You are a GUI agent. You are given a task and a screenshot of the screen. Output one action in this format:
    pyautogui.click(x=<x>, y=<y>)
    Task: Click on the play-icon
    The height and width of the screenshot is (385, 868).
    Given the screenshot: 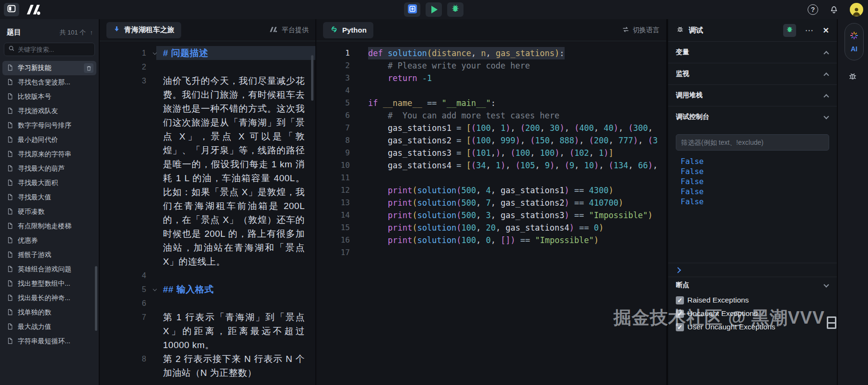 What is the action you would take?
    pyautogui.click(x=434, y=10)
    